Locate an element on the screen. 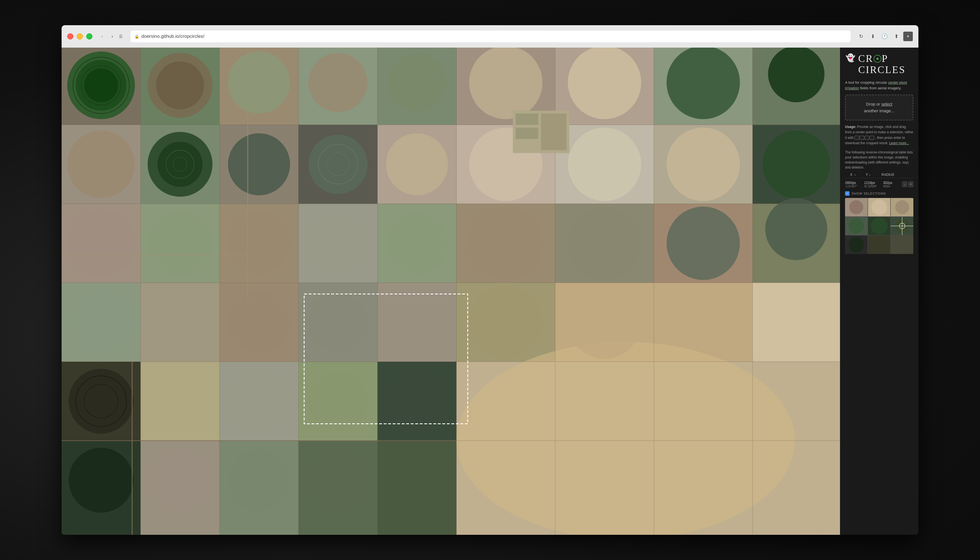  drop-zone-text: Drop or select another image... is located at coordinates (879, 108).